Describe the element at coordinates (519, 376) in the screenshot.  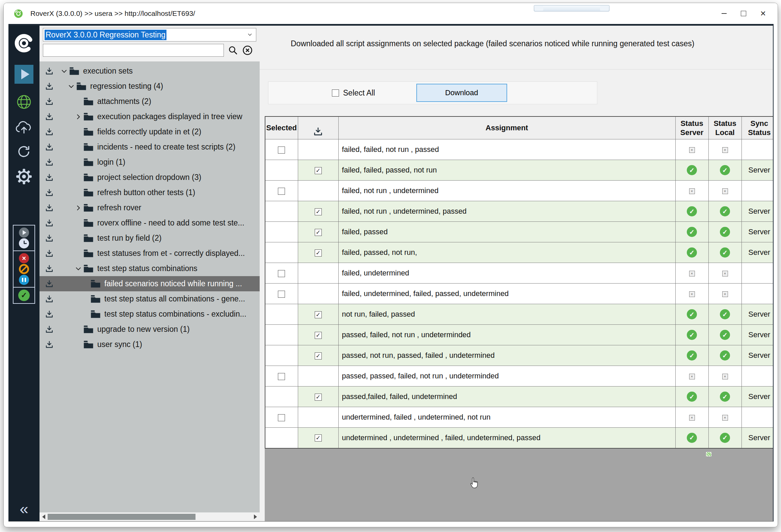
I see `table-row: passed, passed, failed, not run , undete…` at that location.